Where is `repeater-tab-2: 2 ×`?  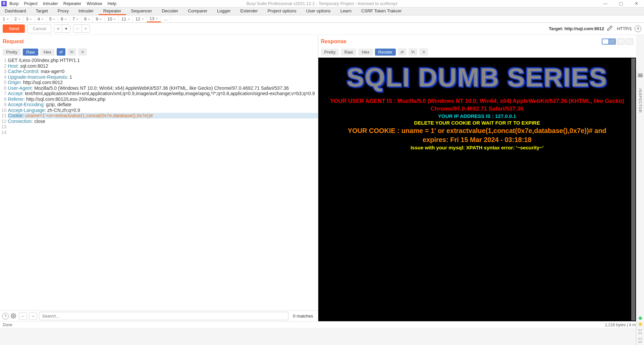
repeater-tab-2: 2 × is located at coordinates (17, 19).